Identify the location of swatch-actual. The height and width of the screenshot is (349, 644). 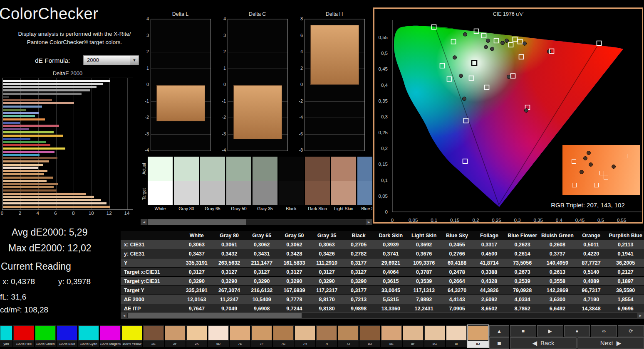
(344, 169).